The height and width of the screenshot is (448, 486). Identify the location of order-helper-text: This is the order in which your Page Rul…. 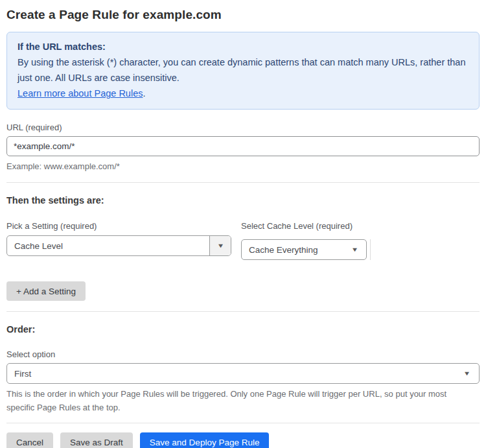
(240, 401).